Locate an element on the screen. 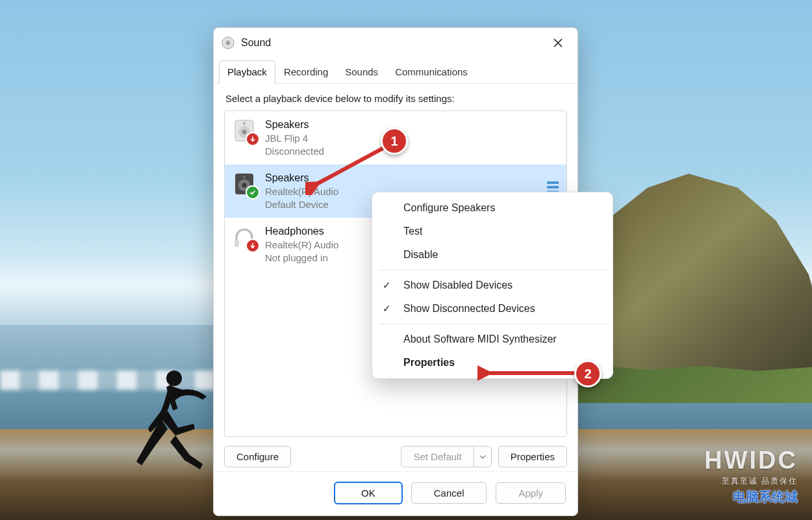 This screenshot has width=812, height=520. close-button is located at coordinates (558, 43).